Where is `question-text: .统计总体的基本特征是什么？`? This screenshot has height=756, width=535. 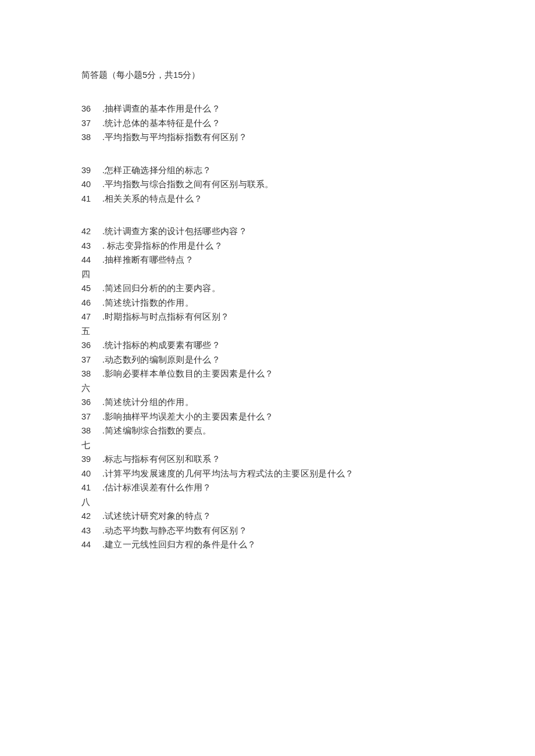
question-text: .统计总体的基本特征是什么？ is located at coordinates (162, 123).